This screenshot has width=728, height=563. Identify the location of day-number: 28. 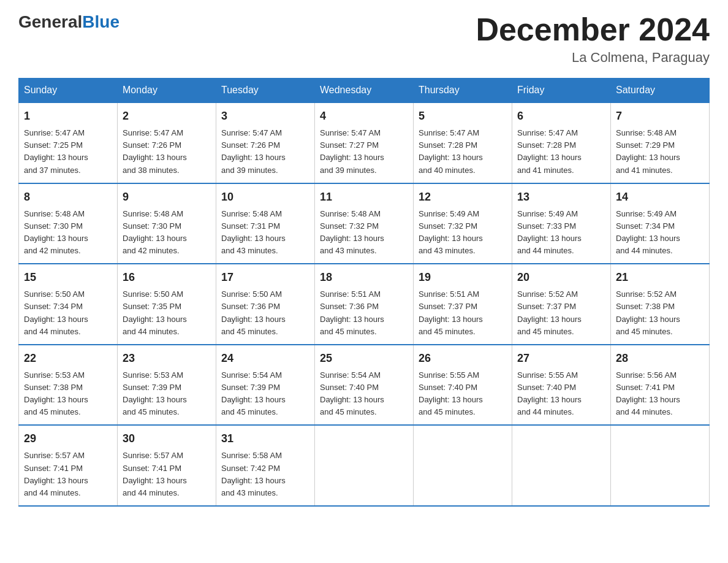
(660, 358).